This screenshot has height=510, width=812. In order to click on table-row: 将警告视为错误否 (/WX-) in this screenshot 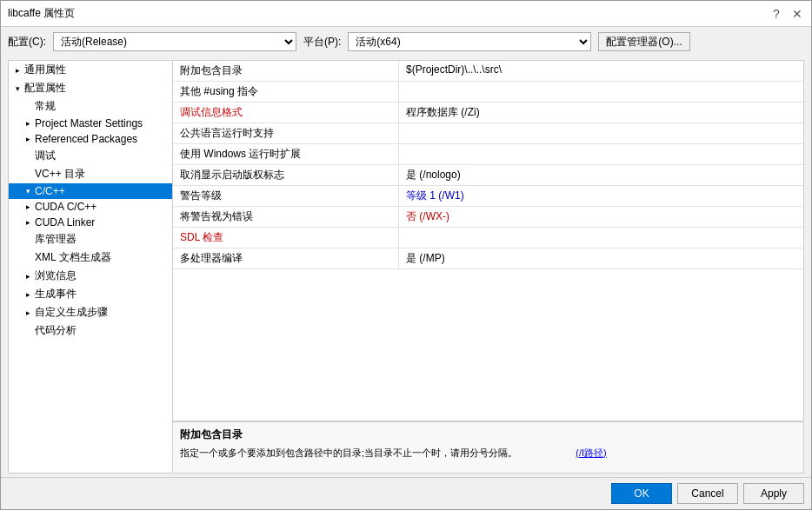, I will do `click(489, 217)`.